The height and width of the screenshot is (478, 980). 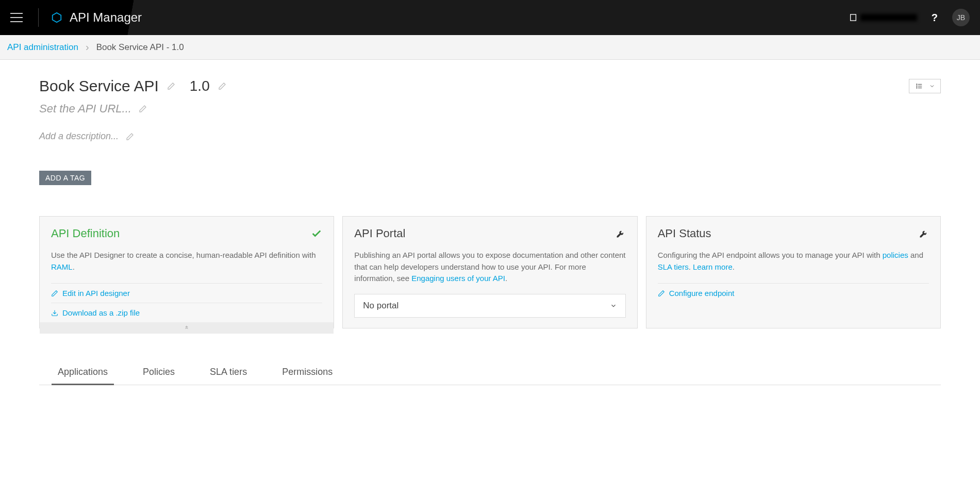 What do you see at coordinates (86, 234) in the screenshot?
I see `card-title-definition: API Definition` at bounding box center [86, 234].